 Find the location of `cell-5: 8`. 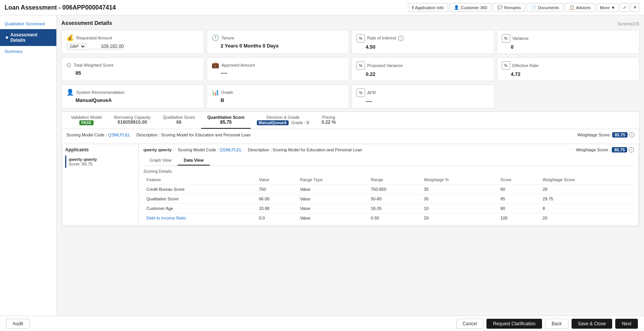

cell-5: 8 is located at coordinates (587, 208).